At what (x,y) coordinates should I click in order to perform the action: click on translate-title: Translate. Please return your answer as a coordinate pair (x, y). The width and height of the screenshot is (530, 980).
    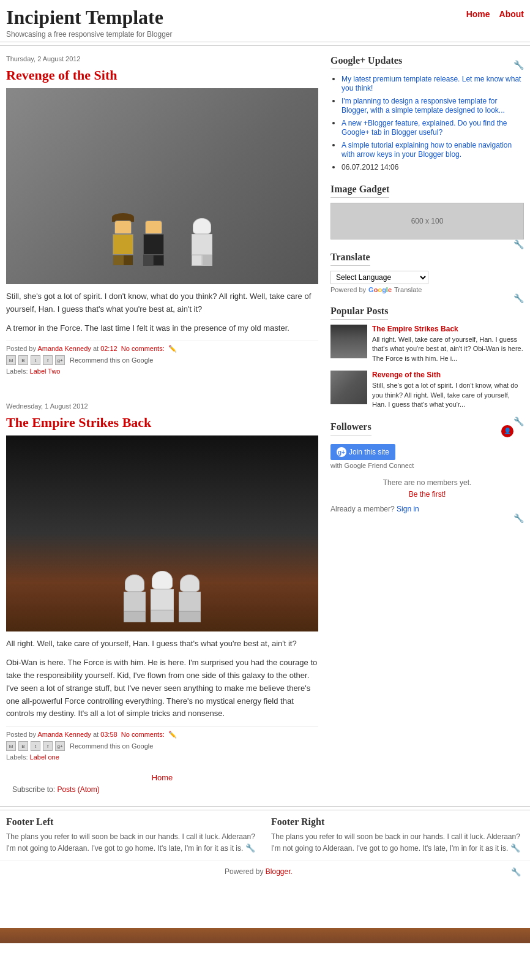
    Looking at the image, I should click on (350, 258).